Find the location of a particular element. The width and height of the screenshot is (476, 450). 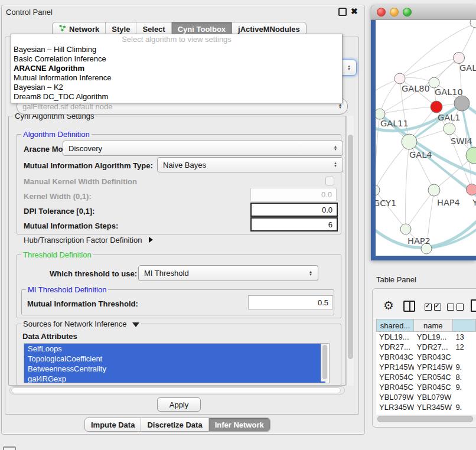

mi-type-combo: Naive Bayes is located at coordinates (250, 165).